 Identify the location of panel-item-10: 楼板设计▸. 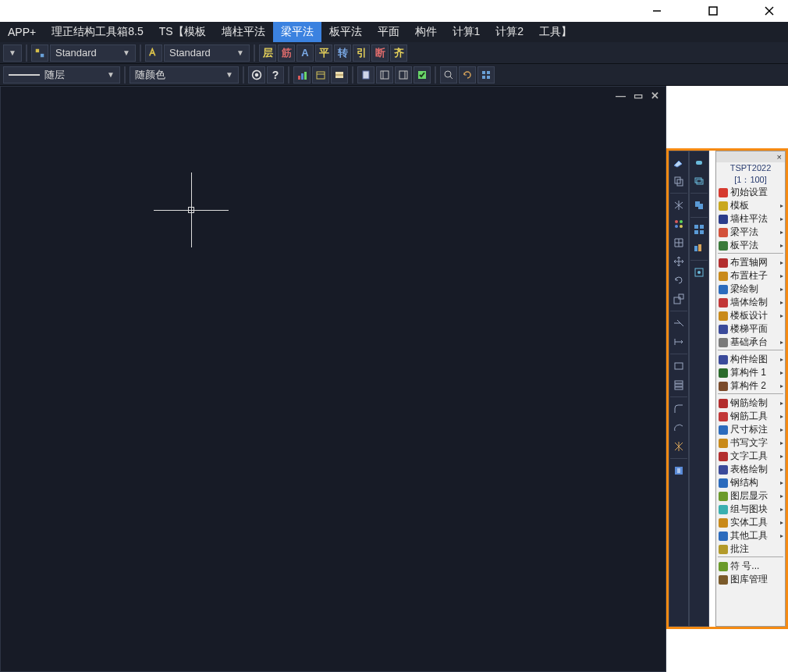
(751, 315).